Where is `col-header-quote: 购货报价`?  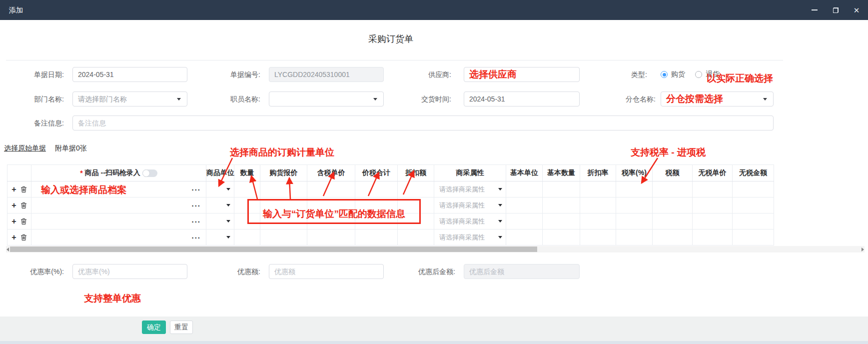 col-header-quote: 购货报价 is located at coordinates (284, 173).